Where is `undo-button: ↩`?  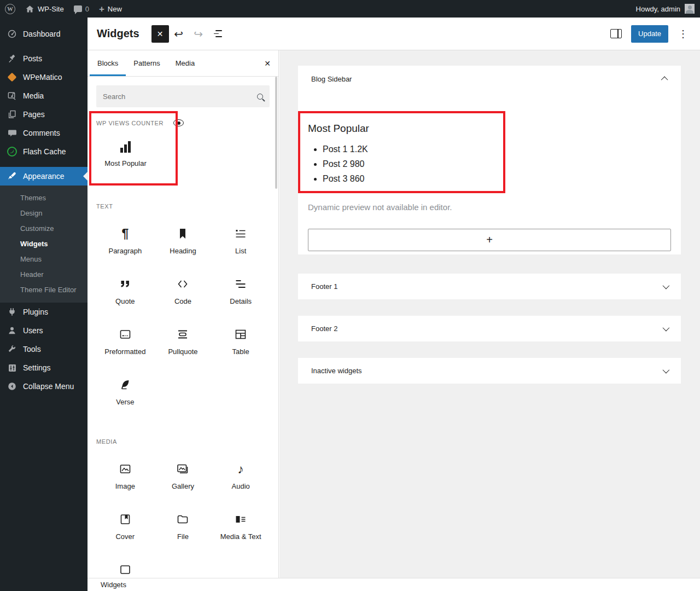 undo-button: ↩ is located at coordinates (179, 34).